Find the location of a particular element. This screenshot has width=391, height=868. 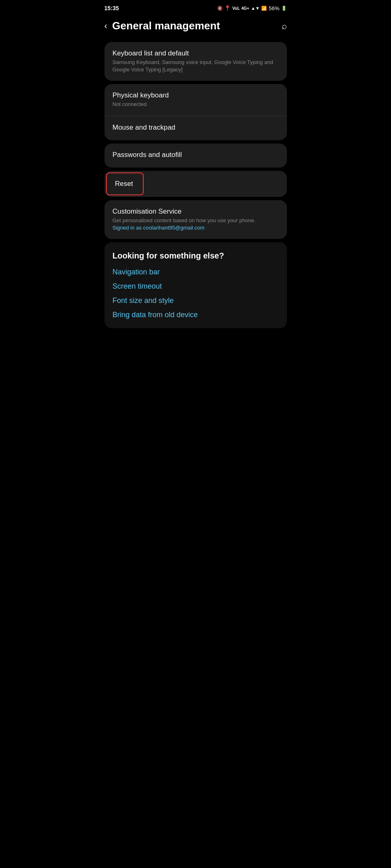

search-button: ⌕ is located at coordinates (284, 26).